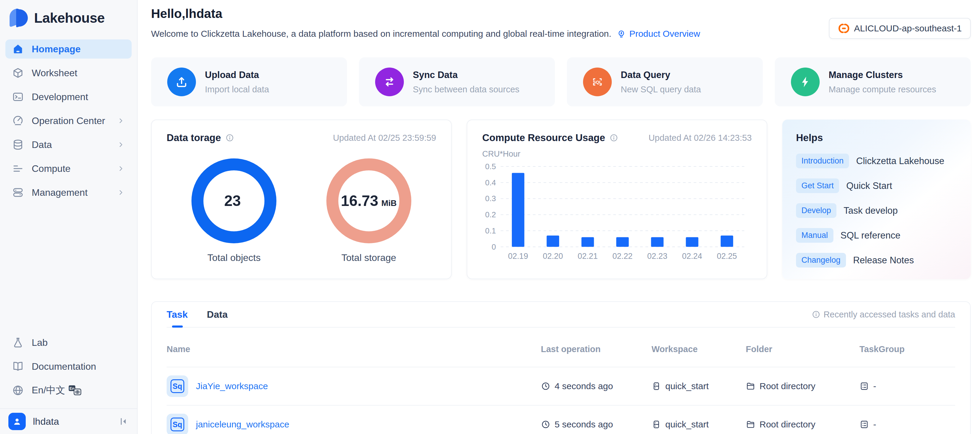 This screenshot has width=980, height=434. Describe the element at coordinates (234, 258) in the screenshot. I see `donut-label: Total objects` at that location.